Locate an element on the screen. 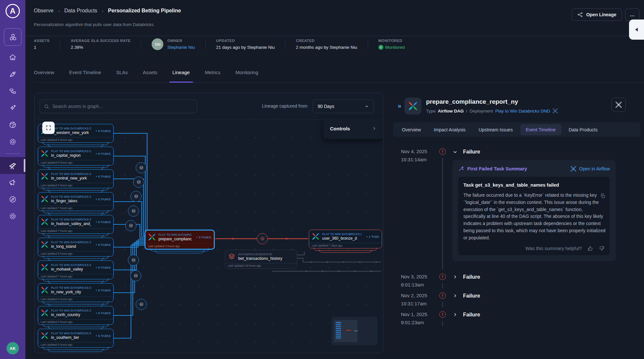 The height and width of the screenshot is (359, 644). copy-button is located at coordinates (603, 196).